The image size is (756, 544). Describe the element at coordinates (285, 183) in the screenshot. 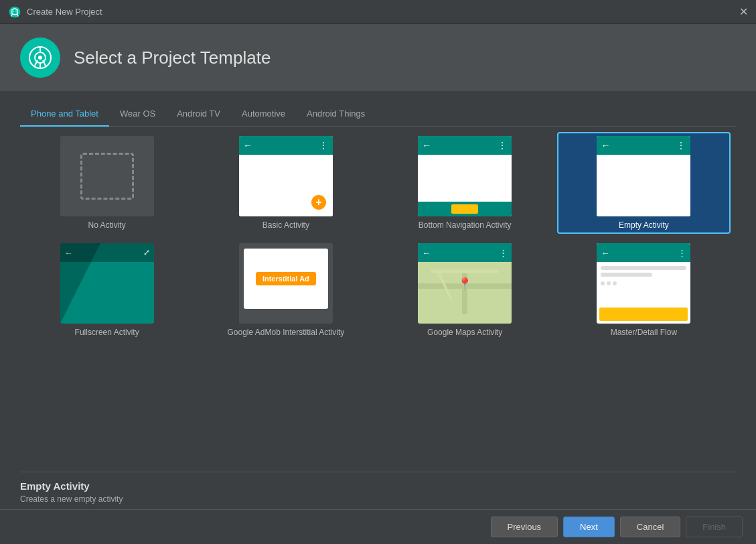

I see `template-basic-activity: ← ⋮ + Basic Activity` at that location.